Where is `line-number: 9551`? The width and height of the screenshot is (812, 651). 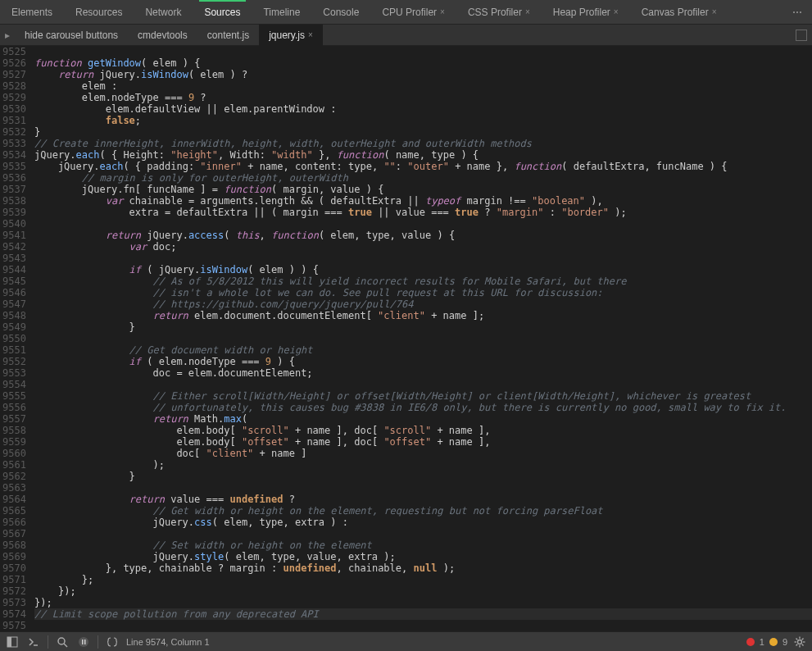
line-number: 9551 is located at coordinates (13, 350).